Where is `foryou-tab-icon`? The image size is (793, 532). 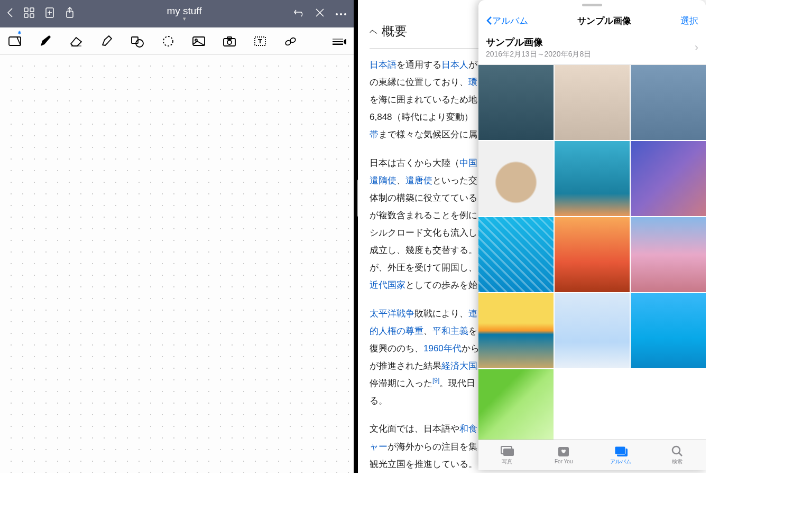 foryou-tab-icon is located at coordinates (564, 452).